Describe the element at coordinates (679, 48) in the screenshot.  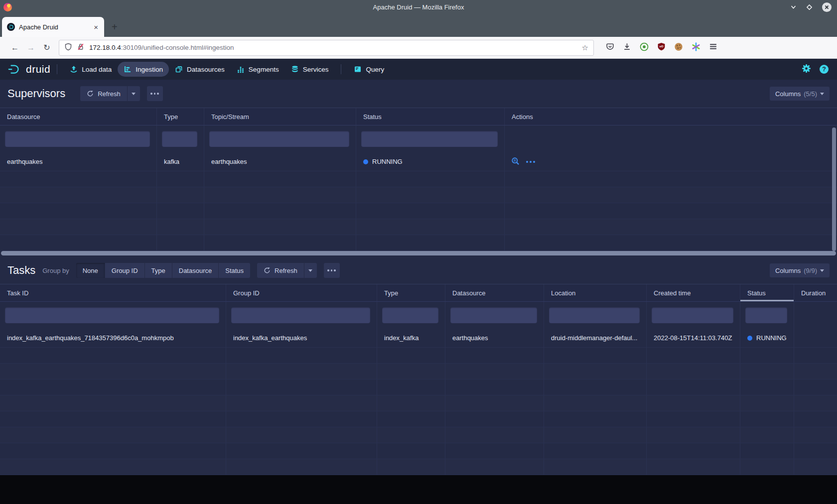
I see `cookie-extension-icon` at that location.